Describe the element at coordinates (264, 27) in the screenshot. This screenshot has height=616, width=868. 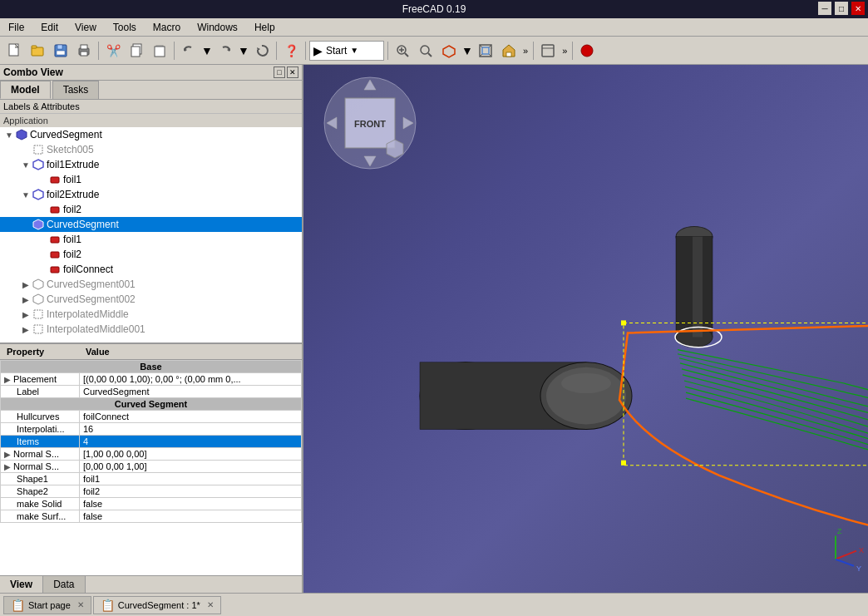
I see `menu-help: Help` at that location.